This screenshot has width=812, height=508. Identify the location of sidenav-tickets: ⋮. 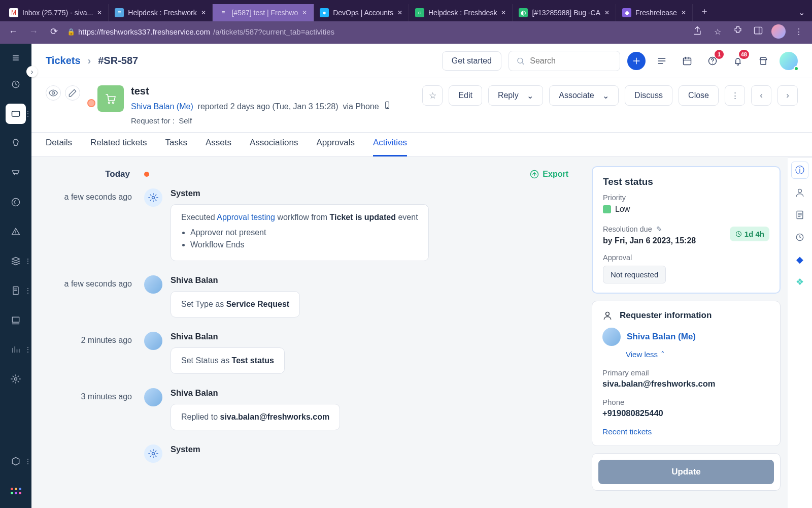
(16, 114).